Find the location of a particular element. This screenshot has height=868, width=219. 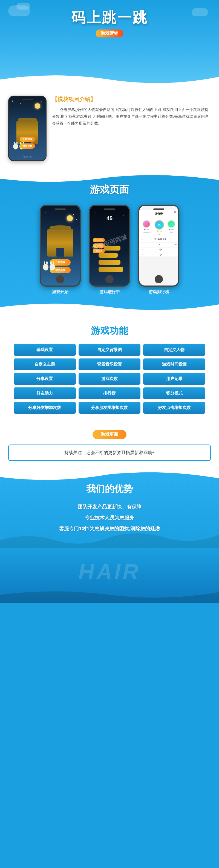

board-row: 4 logo is located at coordinates (159, 255).